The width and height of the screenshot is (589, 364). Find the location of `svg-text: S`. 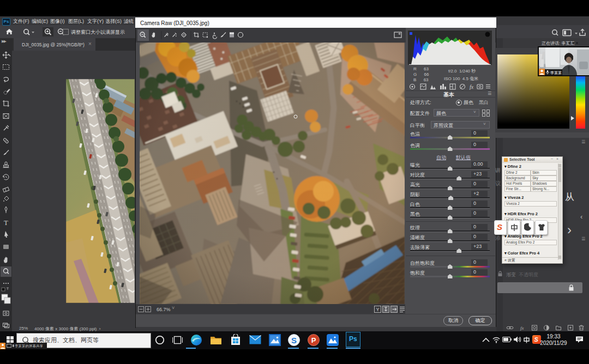

svg-text: S is located at coordinates (294, 340).